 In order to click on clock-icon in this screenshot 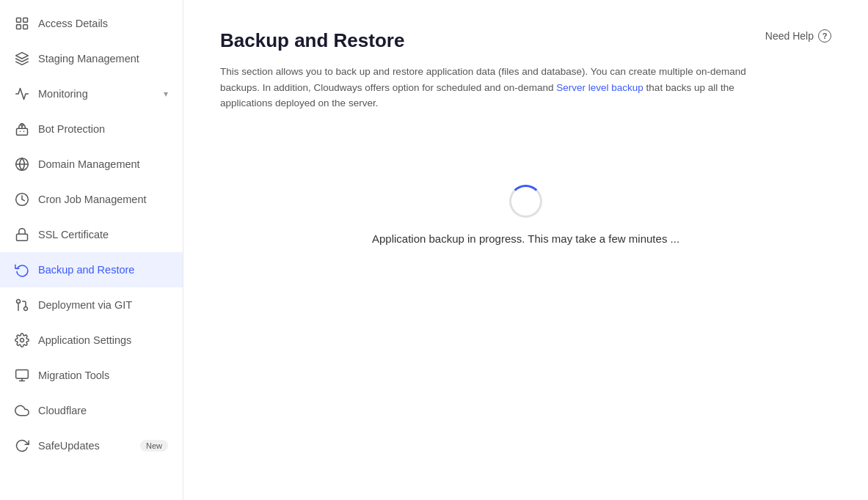, I will do `click(22, 199)`.